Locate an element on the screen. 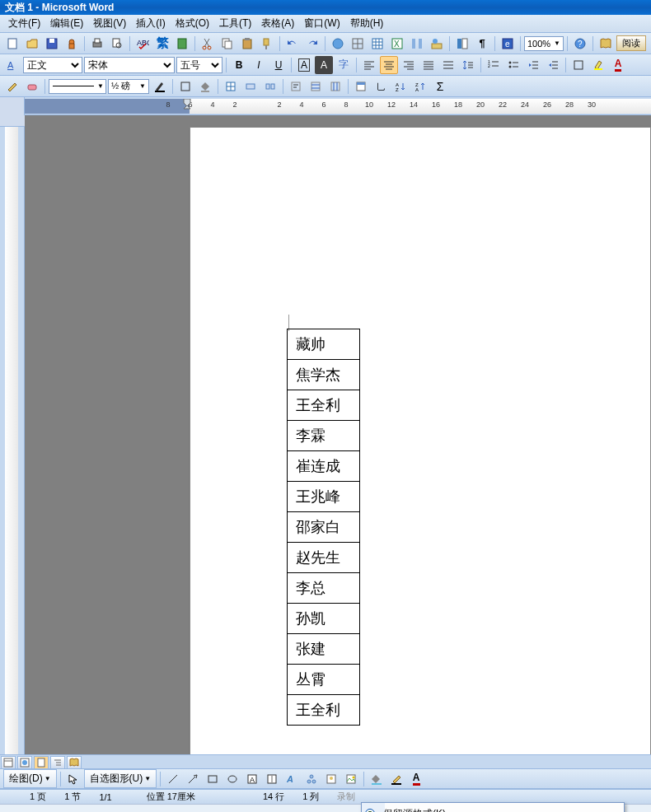  menu-window: 窗口(W) is located at coordinates (321, 23).